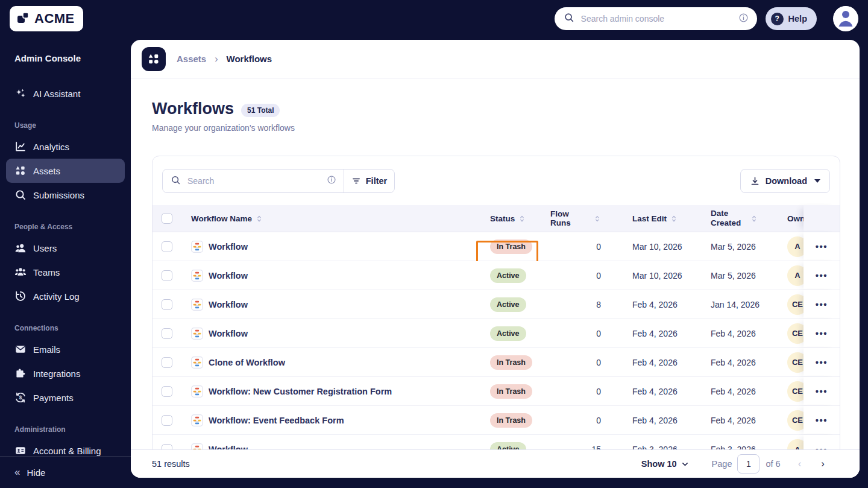 This screenshot has width=868, height=488. What do you see at coordinates (20, 450) in the screenshot?
I see `account-billing-icon` at bounding box center [20, 450].